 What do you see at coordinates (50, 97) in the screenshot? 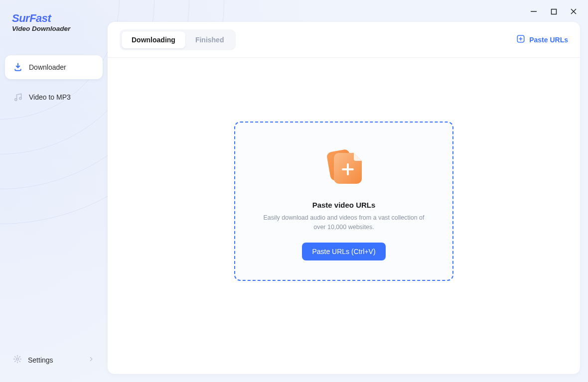
I see `sidebar-item-label: Video to MP3` at bounding box center [50, 97].